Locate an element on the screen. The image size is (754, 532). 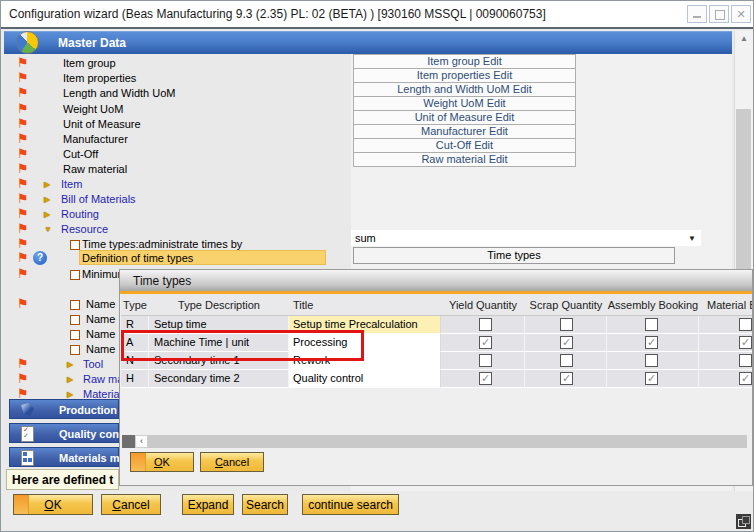
unit-of-measure-edit-button: Unit of Measure Edit is located at coordinates (464, 118).